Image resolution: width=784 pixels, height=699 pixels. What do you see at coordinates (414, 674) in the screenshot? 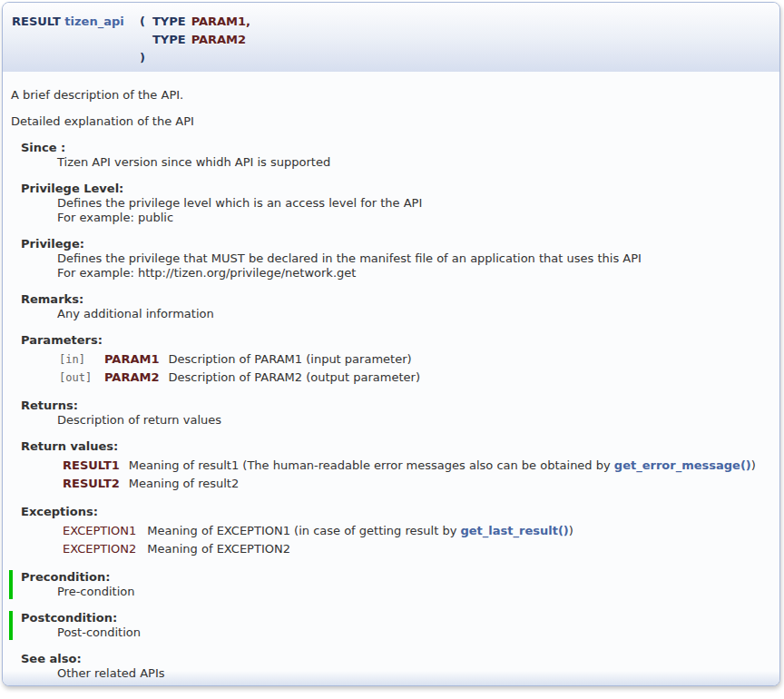
I see `section-body: Other related APIs` at bounding box center [414, 674].